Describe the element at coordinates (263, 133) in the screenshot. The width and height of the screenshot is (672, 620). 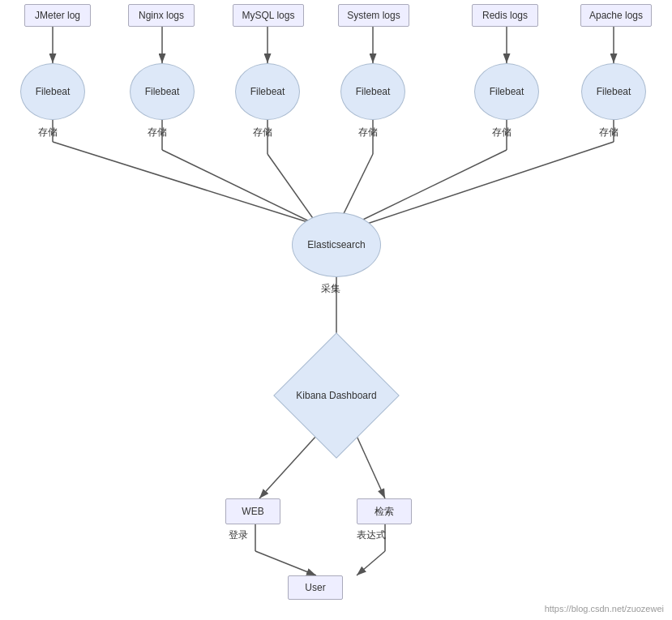
I see `store-label-2: 存储` at that location.